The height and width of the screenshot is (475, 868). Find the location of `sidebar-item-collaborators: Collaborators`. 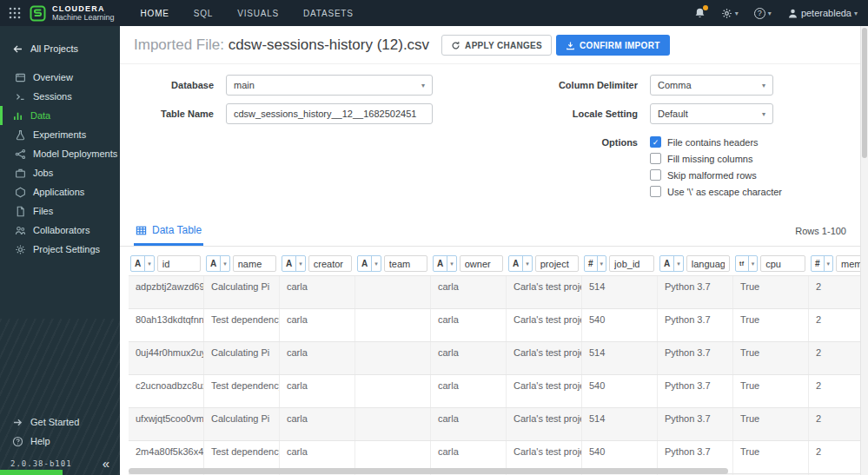

sidebar-item-collaborators: Collaborators is located at coordinates (60, 230).